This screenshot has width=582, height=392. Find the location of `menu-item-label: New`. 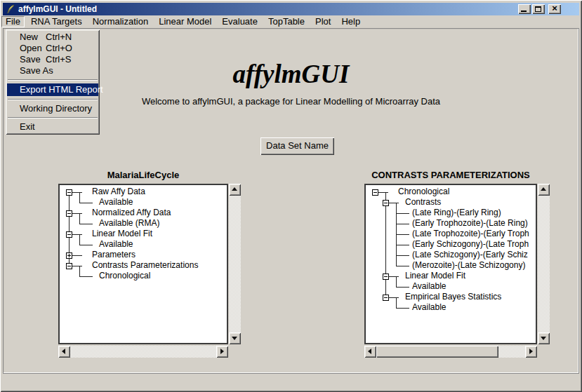

menu-item-label: New is located at coordinates (29, 36).